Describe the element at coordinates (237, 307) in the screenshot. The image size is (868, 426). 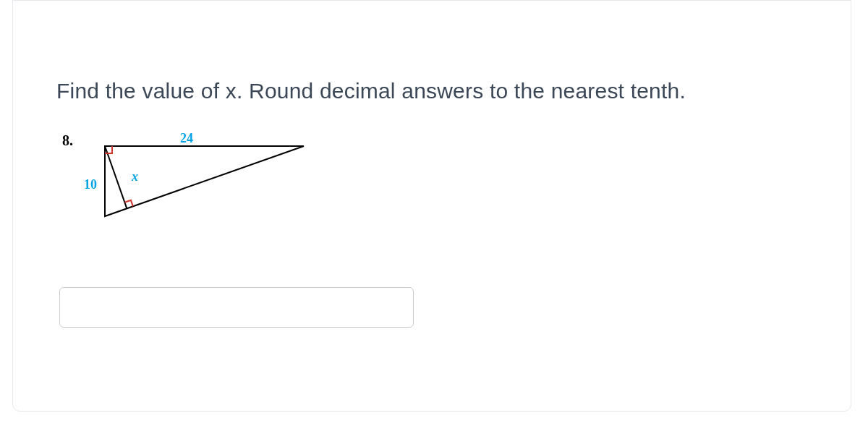
I see `answer-input` at that location.